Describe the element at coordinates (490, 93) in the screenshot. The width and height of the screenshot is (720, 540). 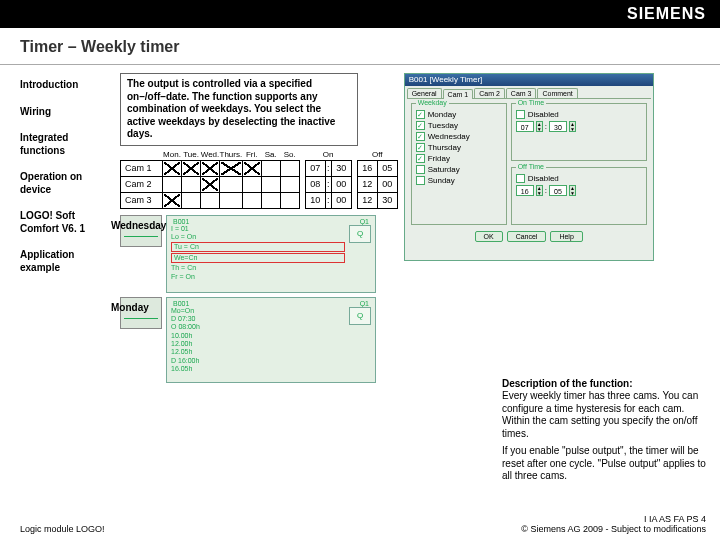
I see `tab-cam2: Cam 2` at that location.